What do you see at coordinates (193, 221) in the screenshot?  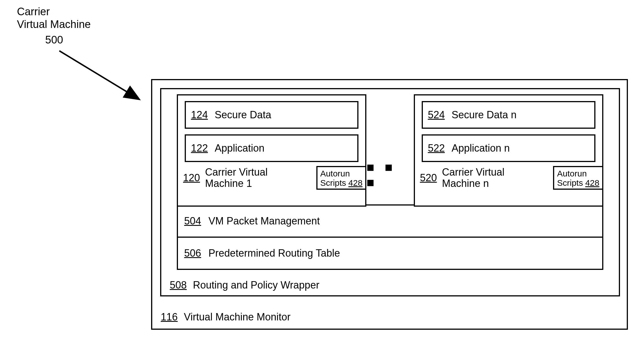 I see `vm-packet-management-ref: 504` at bounding box center [193, 221].